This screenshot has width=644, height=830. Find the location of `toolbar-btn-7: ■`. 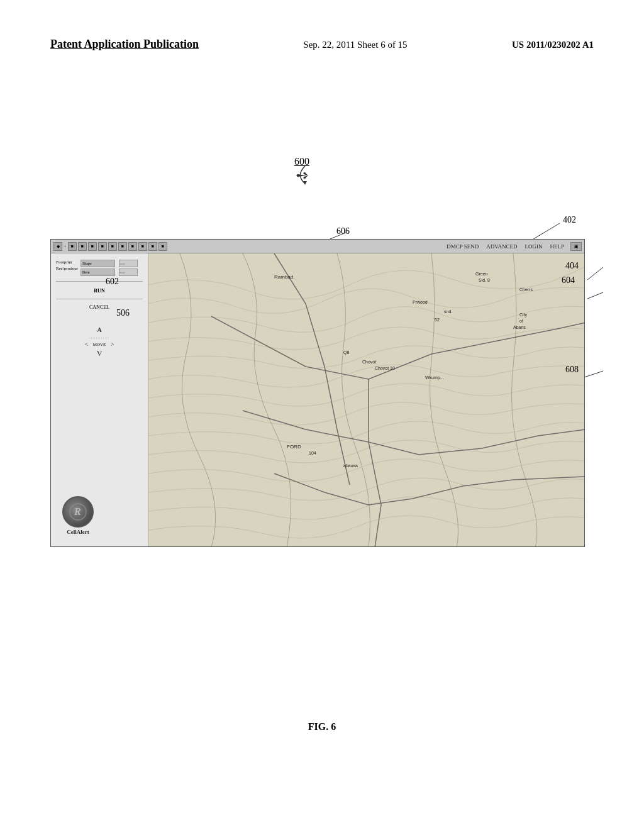

toolbar-btn-7: ■ is located at coordinates (123, 246).